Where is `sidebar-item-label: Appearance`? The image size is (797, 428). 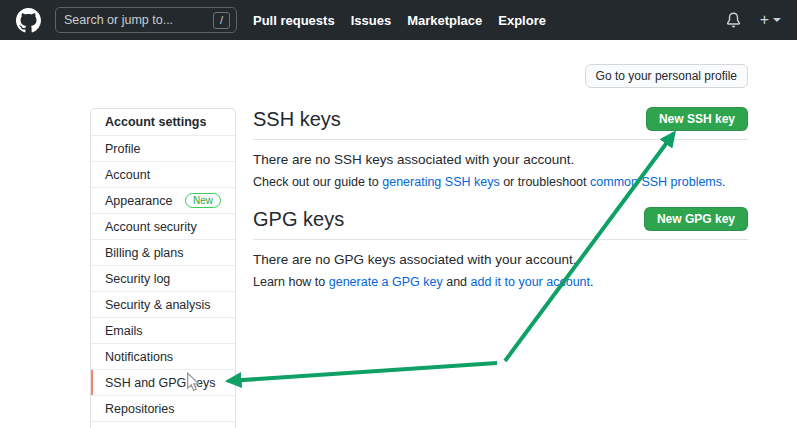
sidebar-item-label: Appearance is located at coordinates (138, 201).